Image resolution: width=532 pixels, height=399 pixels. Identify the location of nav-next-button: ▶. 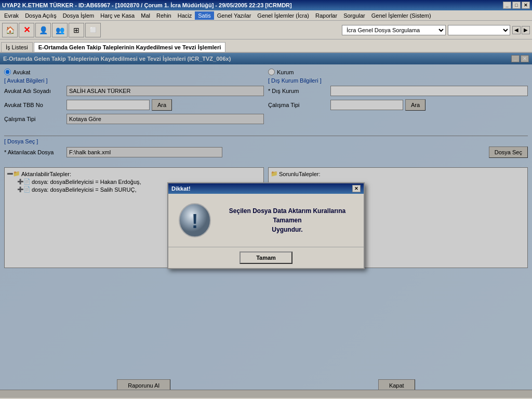
(526, 30).